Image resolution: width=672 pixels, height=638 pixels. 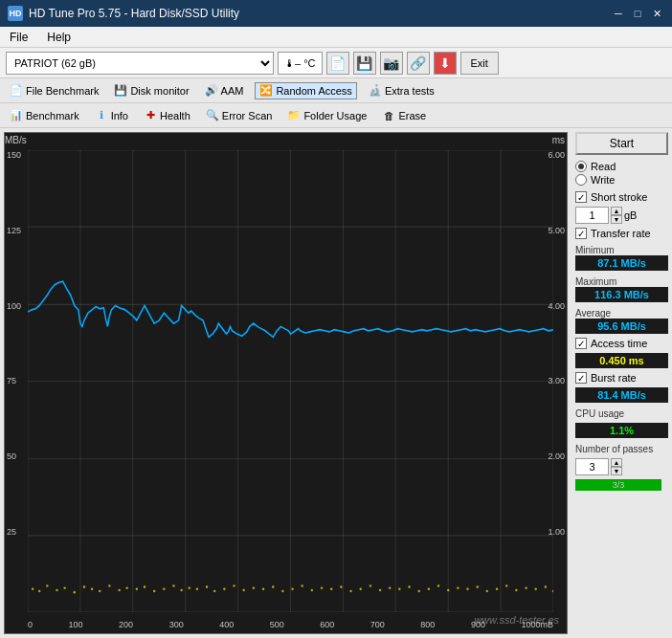 I want to click on read-write-group: Read Write, so click(x=622, y=173).